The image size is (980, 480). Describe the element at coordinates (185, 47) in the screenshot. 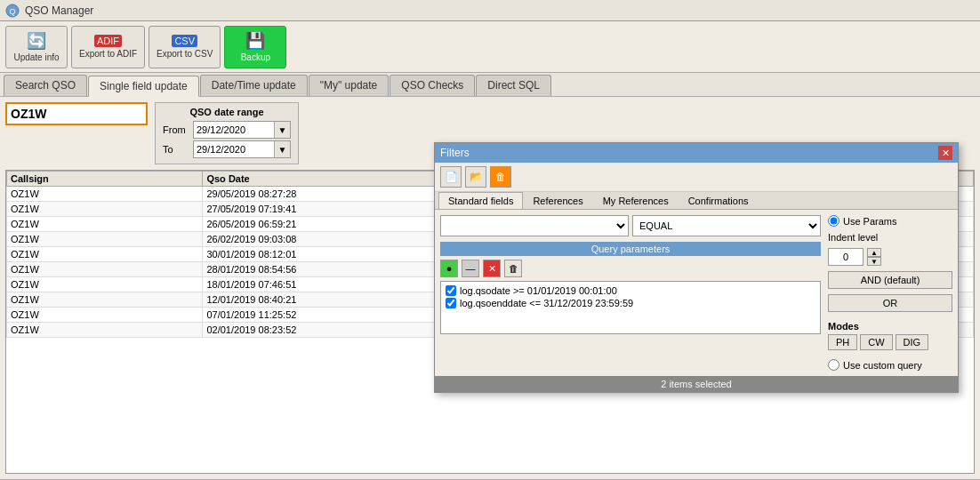

I see `export-csv-button: CSV Export to CSV` at that location.